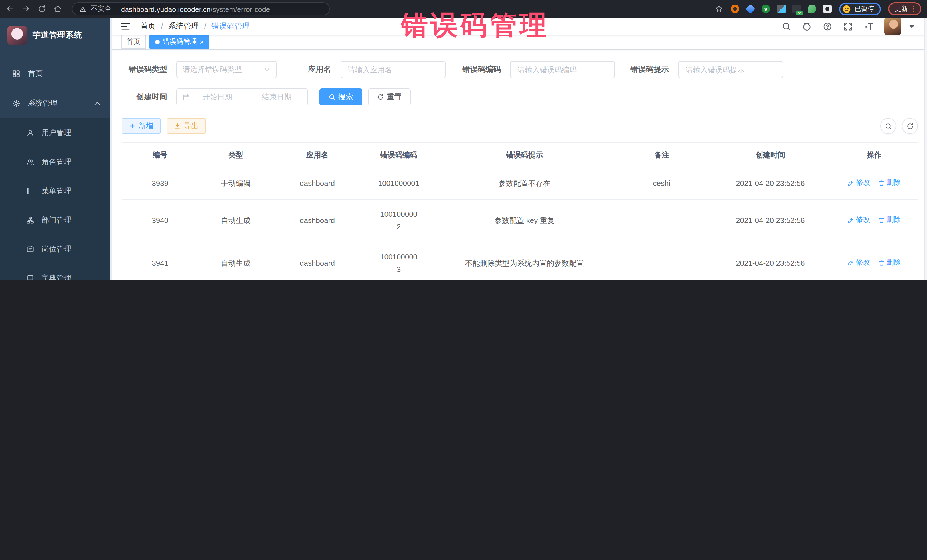 This screenshot has height=560, width=927. I want to click on back-icon, so click(10, 9).